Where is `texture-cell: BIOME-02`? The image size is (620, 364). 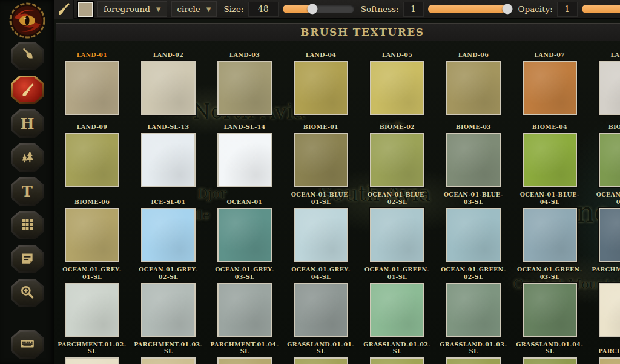
texture-cell: BIOME-02 is located at coordinates (397, 154).